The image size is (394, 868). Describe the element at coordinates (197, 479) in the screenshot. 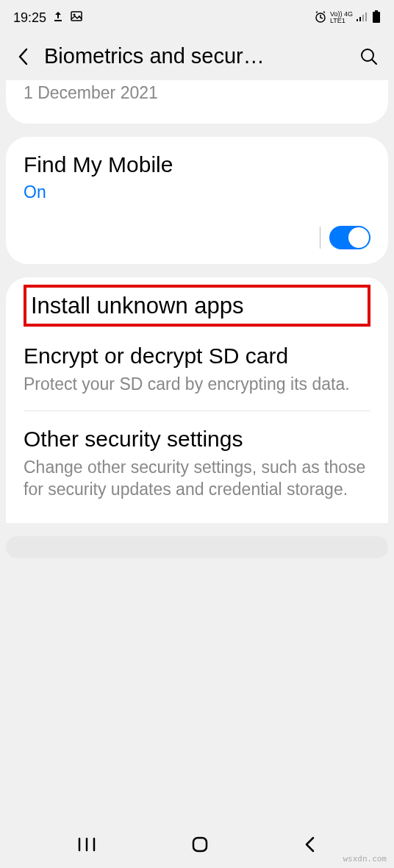

I see `other-desc: Change other security settings, such as …` at that location.